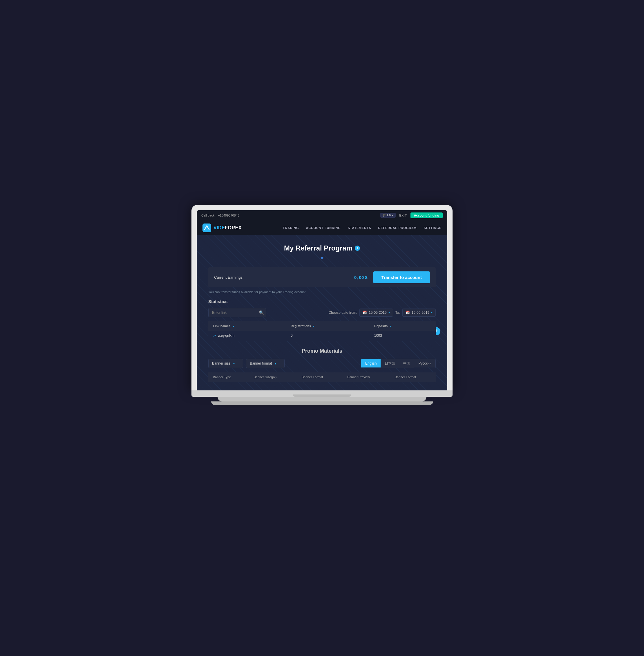 Image resolution: width=644 pixels, height=656 pixels. What do you see at coordinates (322, 331) in the screenshot?
I see `stats-table-wrapper: Link names ▾ Registrations ▾ Deposits ▾` at bounding box center [322, 331].